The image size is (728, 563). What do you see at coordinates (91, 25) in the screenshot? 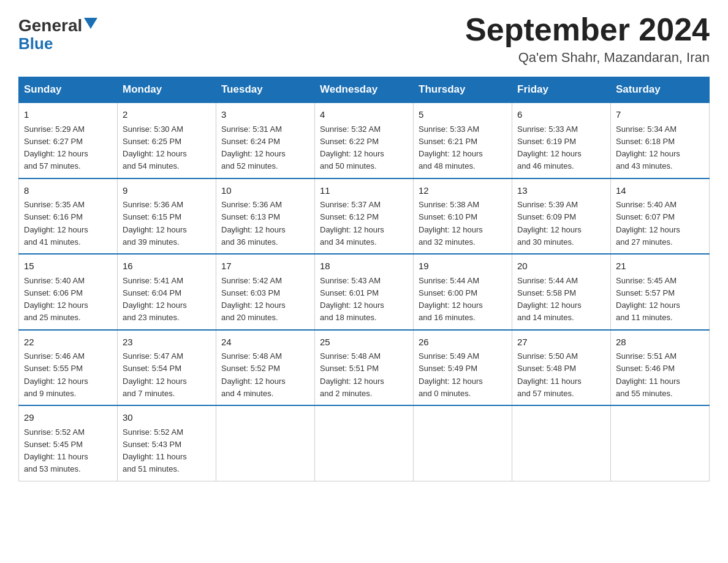
I see `logo-triangle-icon` at bounding box center [91, 25].